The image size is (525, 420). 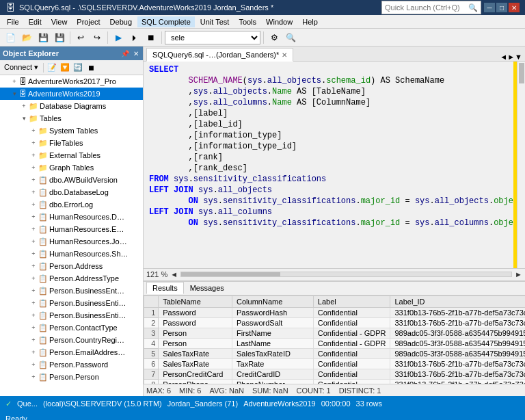 I want to click on expand-icon-person-address: +, so click(x=33, y=266).